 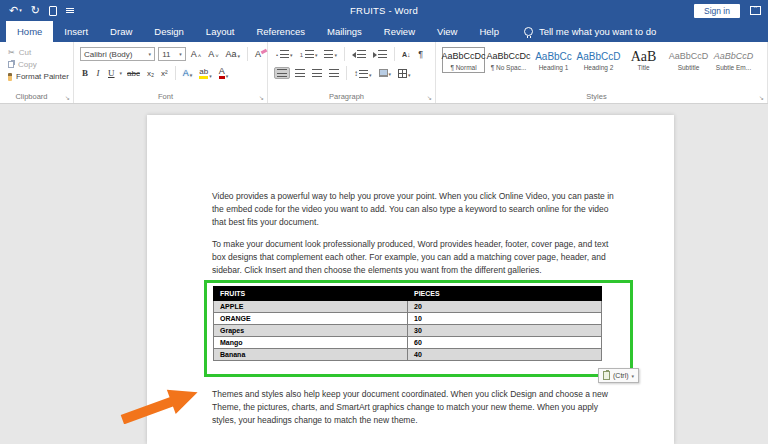 I want to click on sort-button: A↓, so click(x=406, y=54).